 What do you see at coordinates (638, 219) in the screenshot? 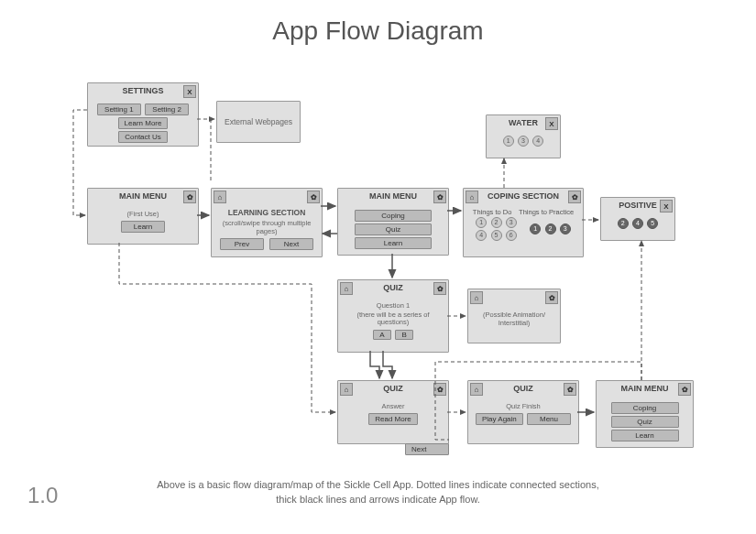
I see `card-positive: POSITIVE X 2 4 5` at bounding box center [638, 219].